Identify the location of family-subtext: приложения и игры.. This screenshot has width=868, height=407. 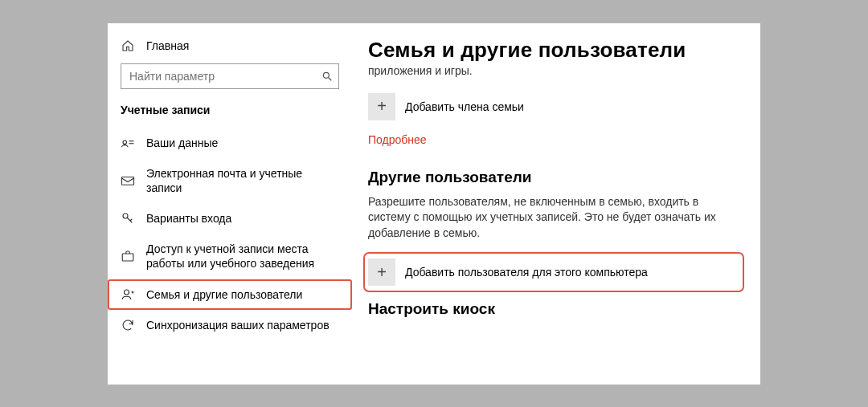
(555, 71).